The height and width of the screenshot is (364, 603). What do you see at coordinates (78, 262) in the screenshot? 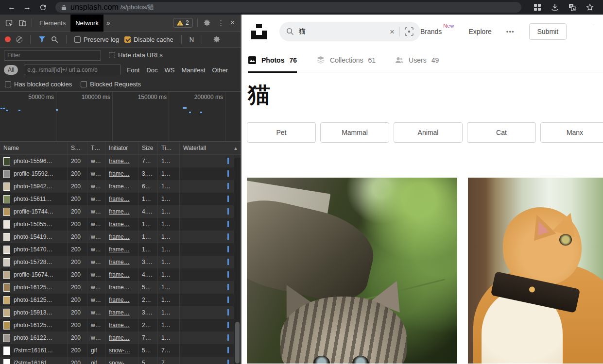
I see `request-status: 200` at bounding box center [78, 262].